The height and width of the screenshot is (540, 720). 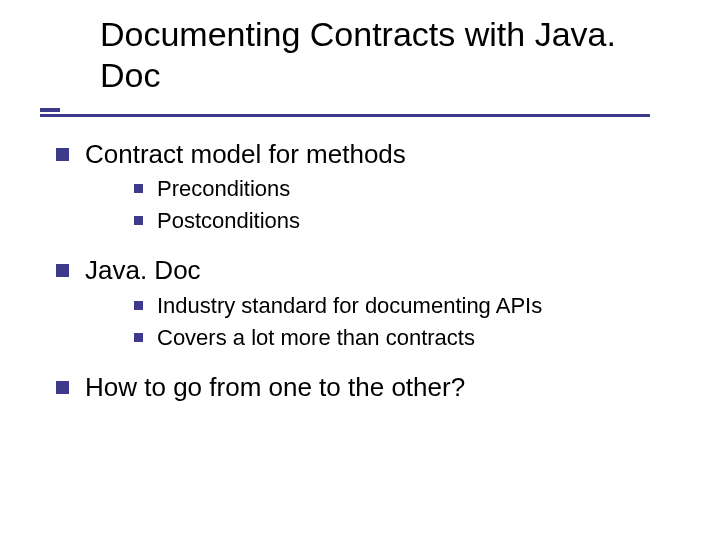 I want to click on bullet-text: Preconditions, so click(x=224, y=189).